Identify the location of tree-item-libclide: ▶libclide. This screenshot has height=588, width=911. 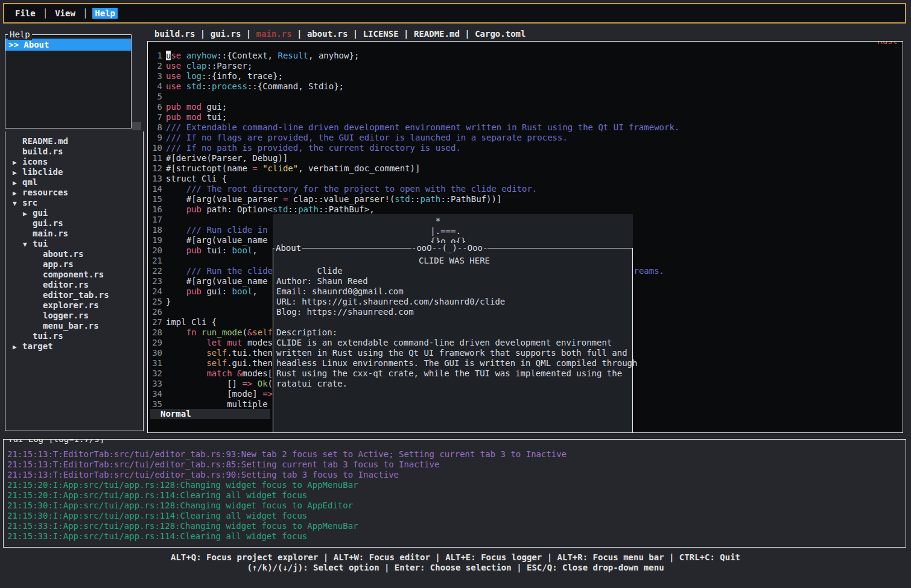
(74, 172).